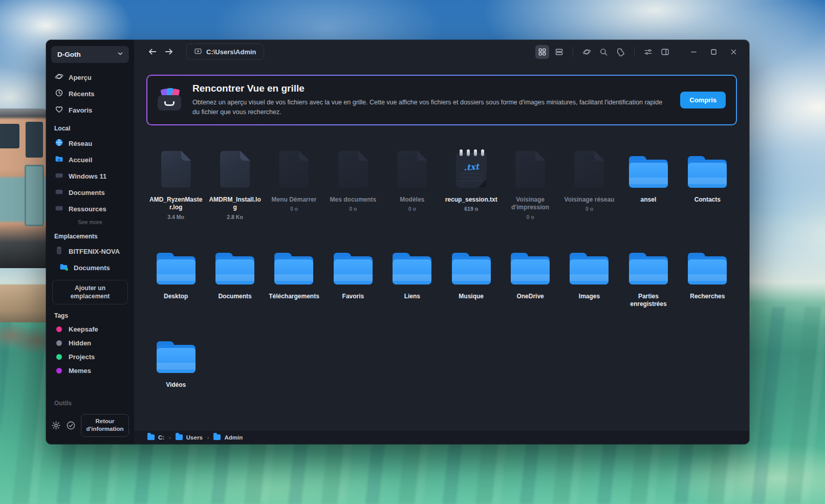 The image size is (825, 504). What do you see at coordinates (90, 192) in the screenshot?
I see `sidebar-item-documents-local: Documents` at bounding box center [90, 192].